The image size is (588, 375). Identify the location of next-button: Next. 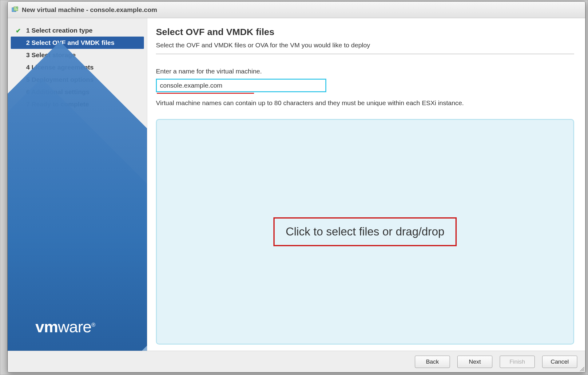
(475, 362).